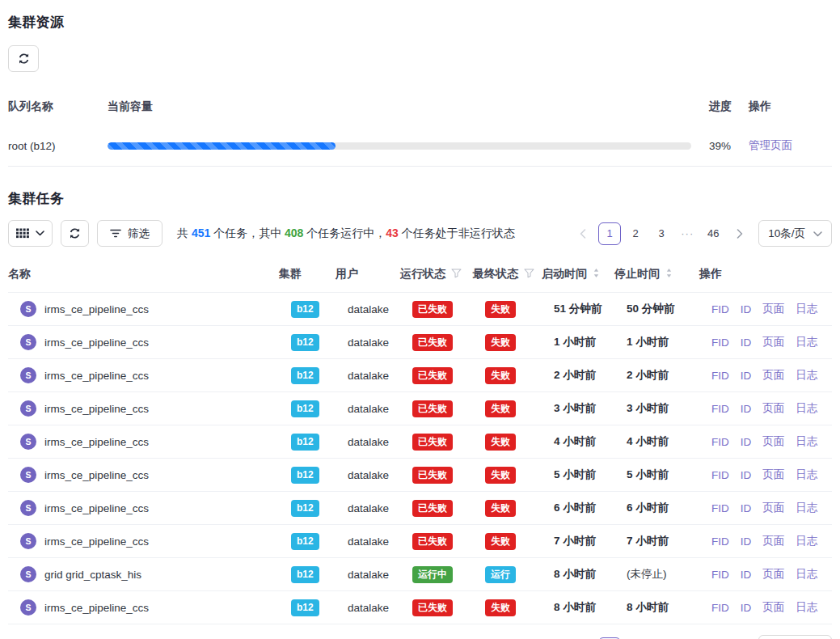 Image resolution: width=840 pixels, height=639 pixels. Describe the element at coordinates (129, 233) in the screenshot. I see `filter-button: 筛选` at that location.